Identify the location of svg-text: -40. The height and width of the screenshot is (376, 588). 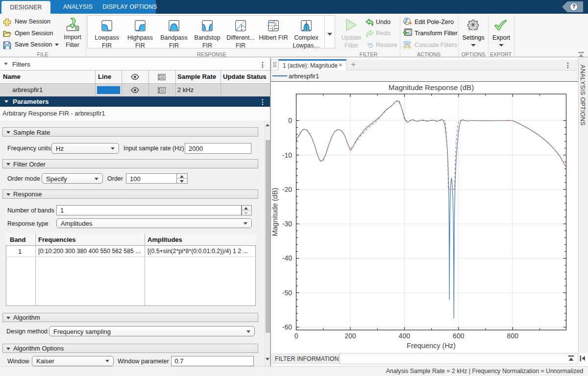
(287, 258).